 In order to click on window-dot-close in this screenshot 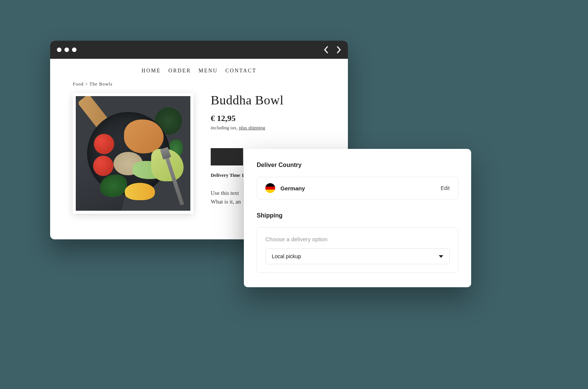, I will do `click(59, 50)`.